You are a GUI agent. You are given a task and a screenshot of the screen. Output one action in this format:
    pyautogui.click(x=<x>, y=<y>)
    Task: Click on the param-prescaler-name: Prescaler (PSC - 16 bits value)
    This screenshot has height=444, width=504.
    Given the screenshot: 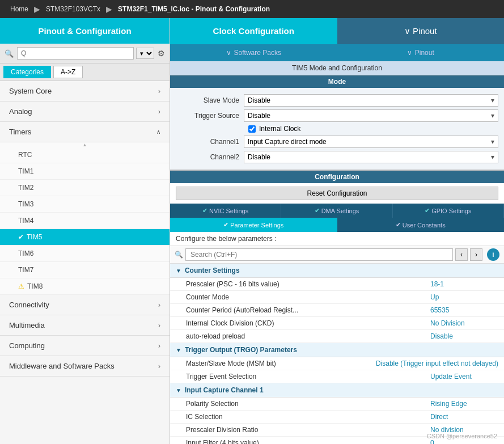 What is the action you would take?
    pyautogui.click(x=308, y=284)
    